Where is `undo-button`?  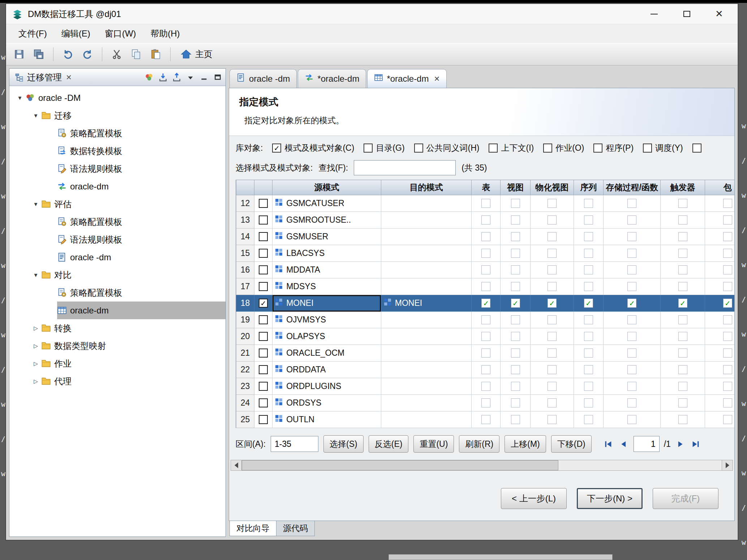 undo-button is located at coordinates (68, 54).